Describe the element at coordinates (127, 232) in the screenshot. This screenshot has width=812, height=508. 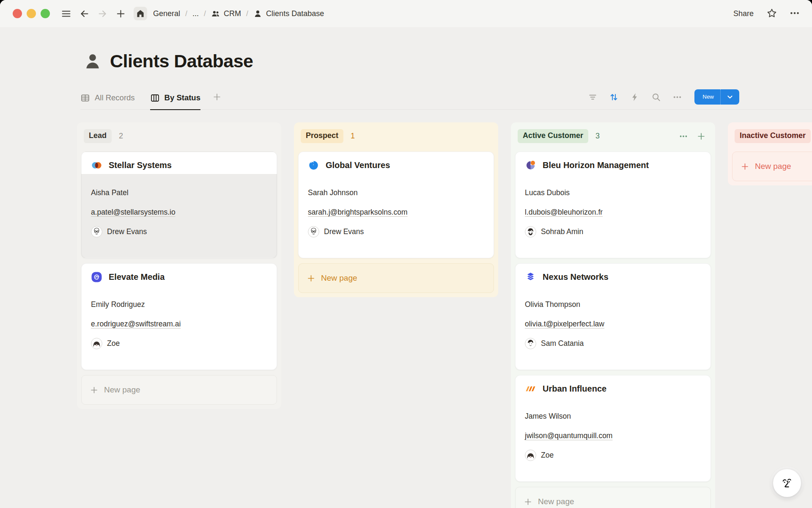
I see `card-owner-name: Drew Evans` at that location.